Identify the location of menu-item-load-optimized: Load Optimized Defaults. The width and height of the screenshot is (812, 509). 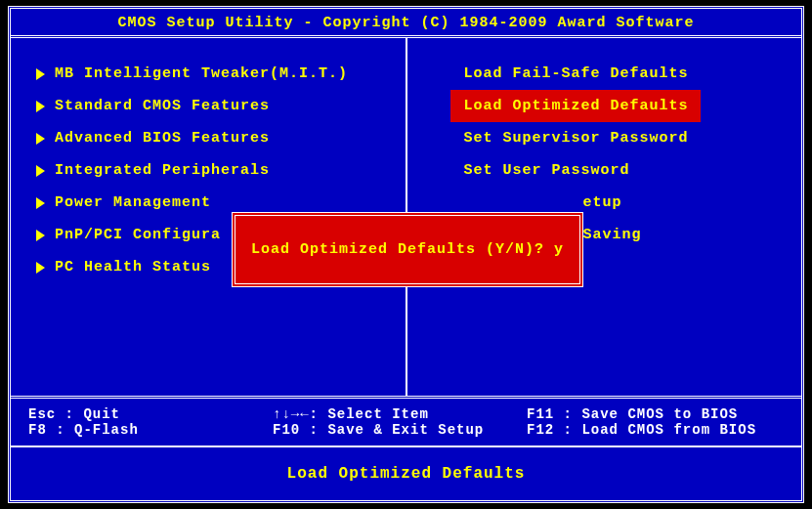
(576, 106).